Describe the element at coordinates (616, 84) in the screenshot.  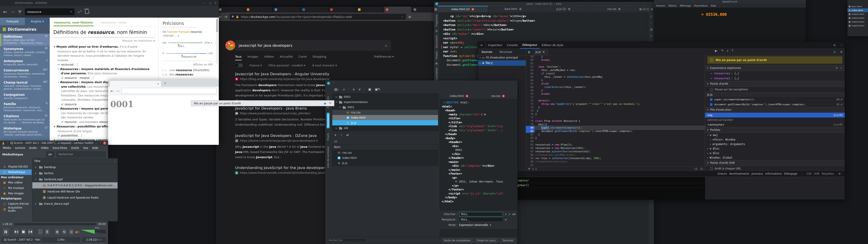
I see `debugger-code-line: 67 else{` at that location.